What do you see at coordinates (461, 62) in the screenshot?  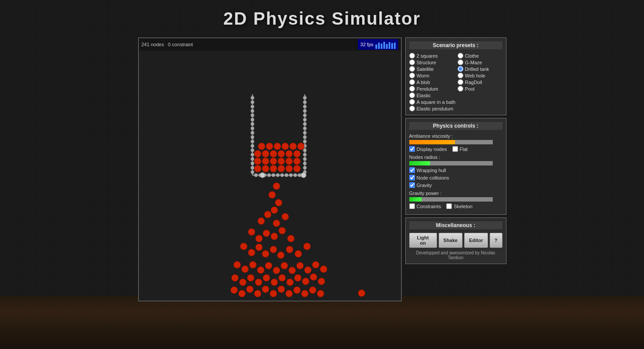 I see `scenario-gmaze-radio` at bounding box center [461, 62].